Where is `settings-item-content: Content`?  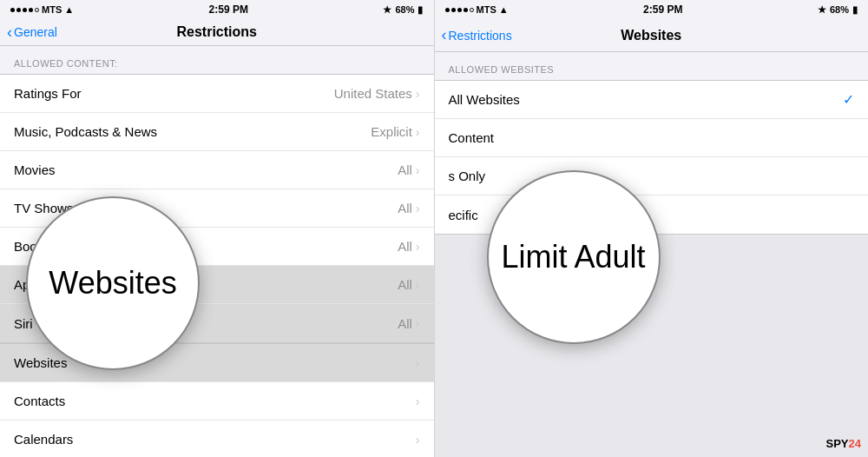 settings-item-content: Content is located at coordinates (652, 138).